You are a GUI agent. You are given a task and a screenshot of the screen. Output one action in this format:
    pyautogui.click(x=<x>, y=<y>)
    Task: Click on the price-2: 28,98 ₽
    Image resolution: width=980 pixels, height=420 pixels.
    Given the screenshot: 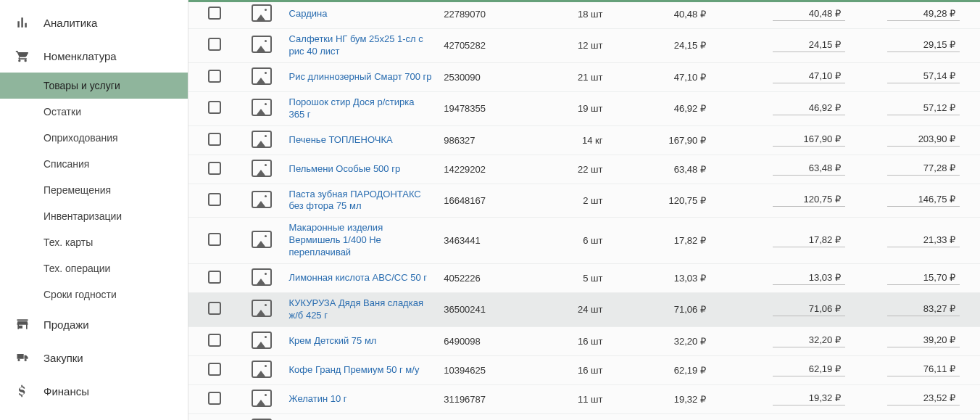 What is the action you would take?
    pyautogui.click(x=786, y=416)
    